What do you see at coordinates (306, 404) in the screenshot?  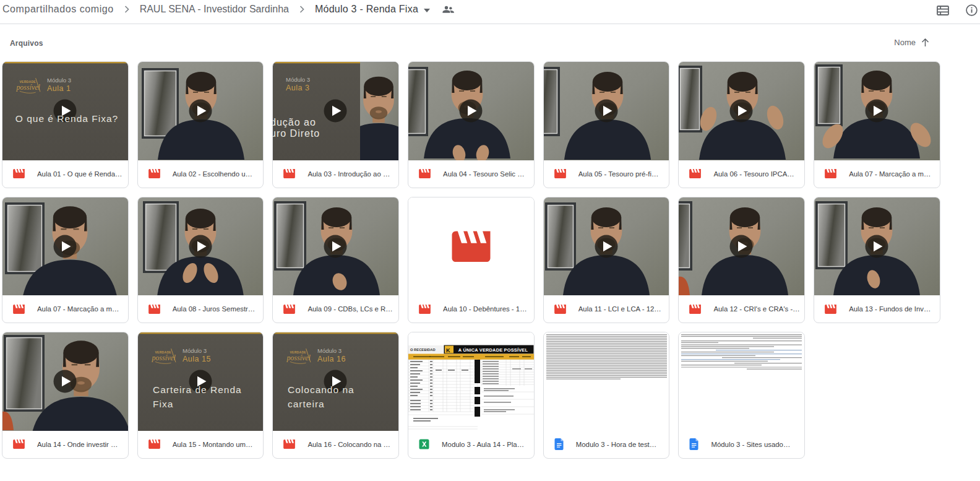 I see `svg-text: carteira` at bounding box center [306, 404].